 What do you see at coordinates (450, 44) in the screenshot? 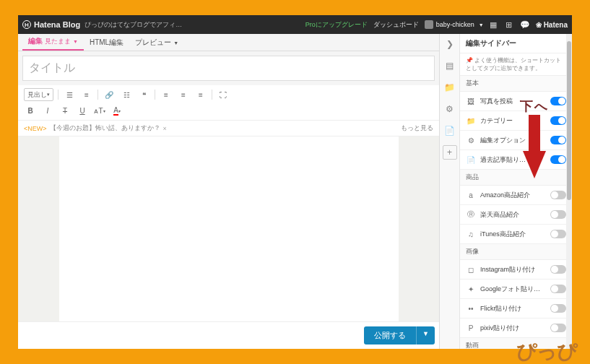
I see `collapse-icon: ❯` at bounding box center [450, 44].